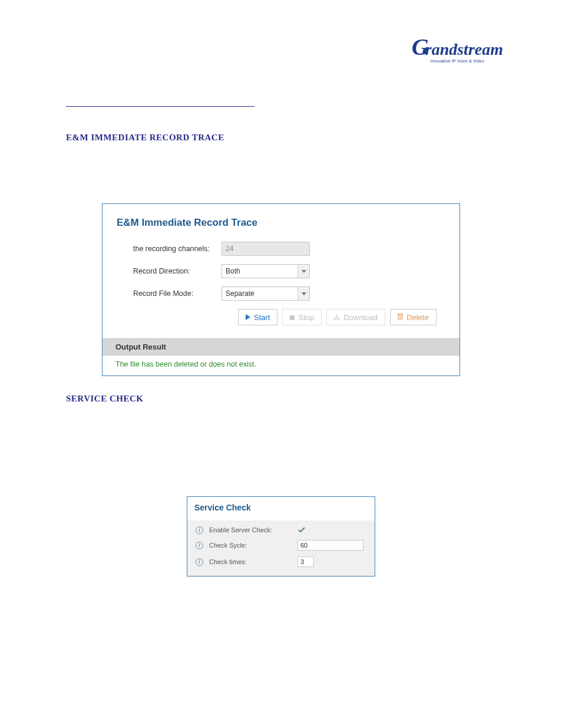  I want to click on input-channels, so click(266, 249).